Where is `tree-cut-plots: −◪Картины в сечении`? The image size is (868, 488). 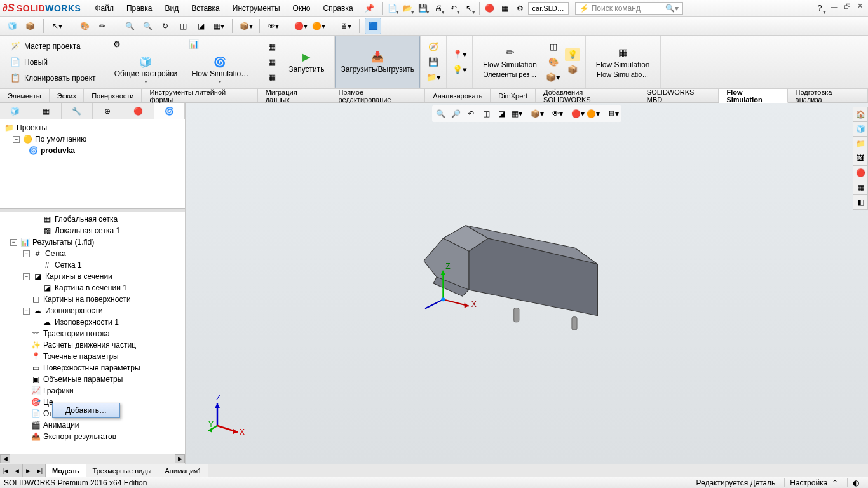
tree-cut-plots: −◪Картины в сечении is located at coordinates (93, 276).